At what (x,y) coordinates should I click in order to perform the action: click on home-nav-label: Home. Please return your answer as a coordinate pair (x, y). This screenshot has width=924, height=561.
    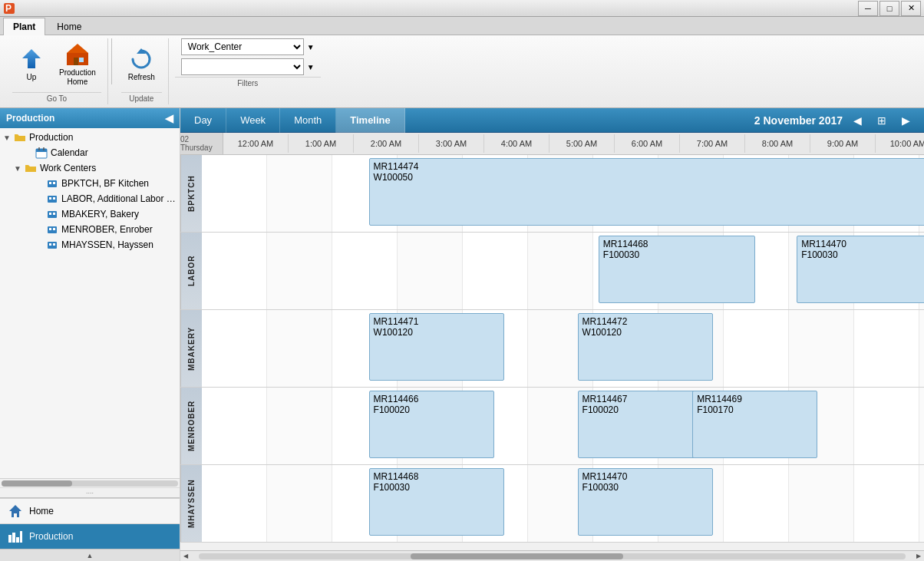
    Looking at the image, I should click on (41, 511).